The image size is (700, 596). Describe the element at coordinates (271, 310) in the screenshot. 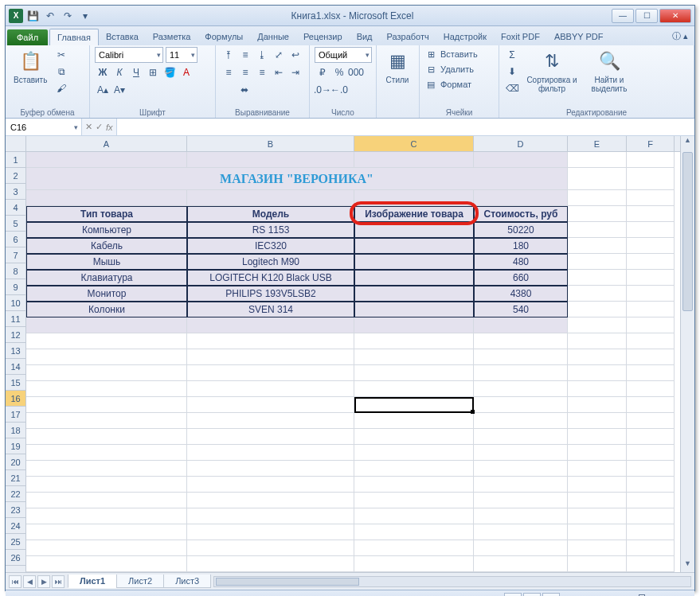

I see `table-cell-model-5: SVEN 314` at that location.